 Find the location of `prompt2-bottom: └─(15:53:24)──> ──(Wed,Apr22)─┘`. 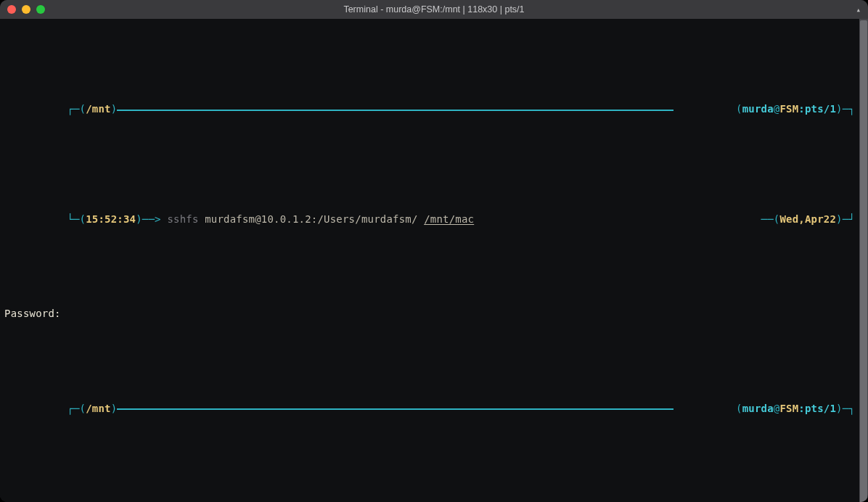

prompt2-bottom: └─(15:53:24)──> ──(Wed,Apr22)─┘ is located at coordinates (430, 499).